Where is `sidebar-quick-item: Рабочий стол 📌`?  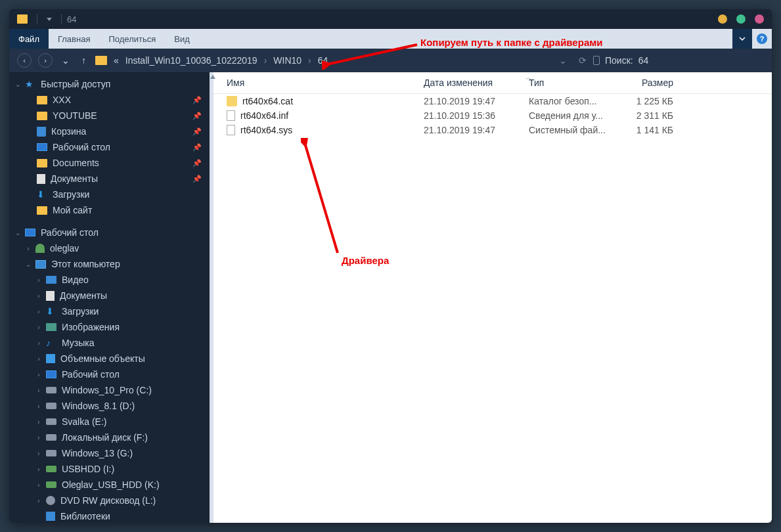
sidebar-quick-item: Рабочий стол 📌 is located at coordinates (109, 147).